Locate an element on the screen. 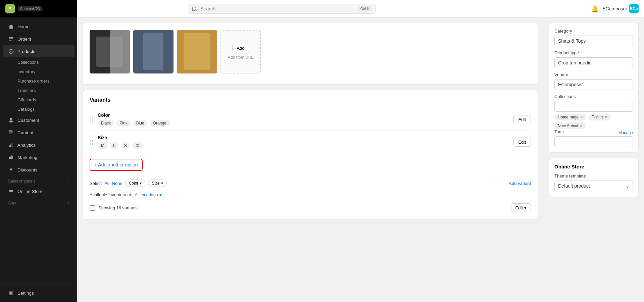  select-label: Select is located at coordinates (96, 183).